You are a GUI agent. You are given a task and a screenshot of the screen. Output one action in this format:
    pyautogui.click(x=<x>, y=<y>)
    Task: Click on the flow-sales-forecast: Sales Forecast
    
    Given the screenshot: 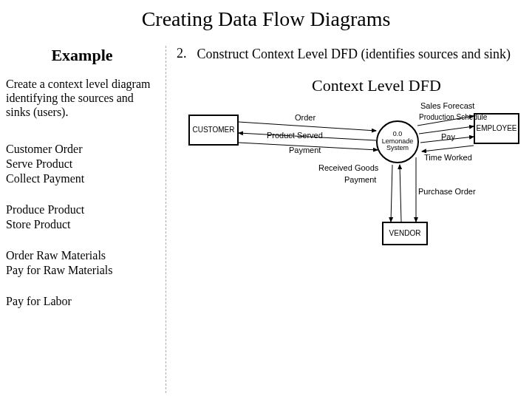 What is the action you would take?
    pyautogui.click(x=448, y=106)
    